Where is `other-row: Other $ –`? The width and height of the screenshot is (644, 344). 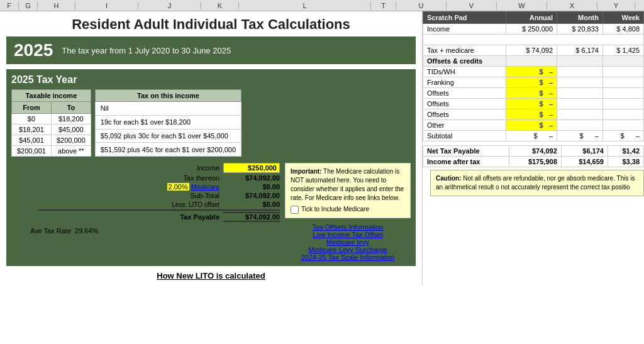
other-row: Other $ – is located at coordinates (533, 126).